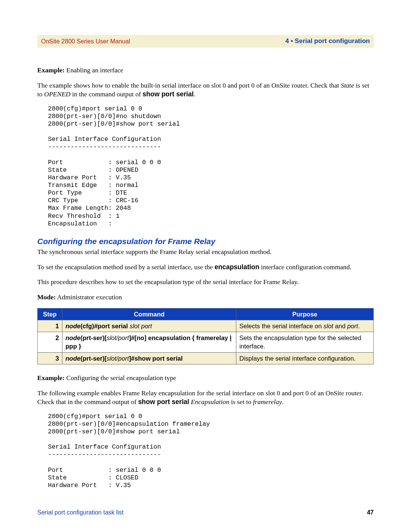 The height and width of the screenshot is (532, 411). What do you see at coordinates (120, 378) in the screenshot?
I see `example-text: Configuring the serial encapsulation typ…` at bounding box center [120, 378].